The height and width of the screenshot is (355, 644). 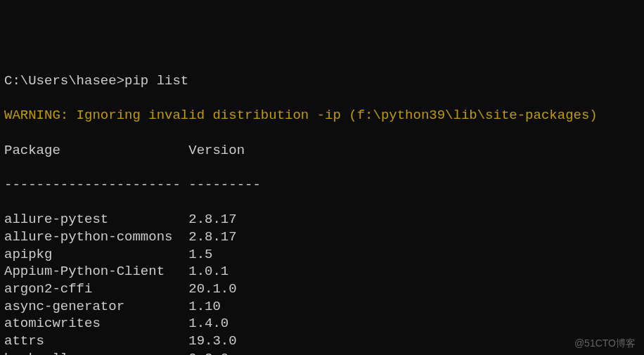 What do you see at coordinates (322, 238) in the screenshot?
I see `table-row: allure-python-commons 2.8.17` at bounding box center [322, 238].